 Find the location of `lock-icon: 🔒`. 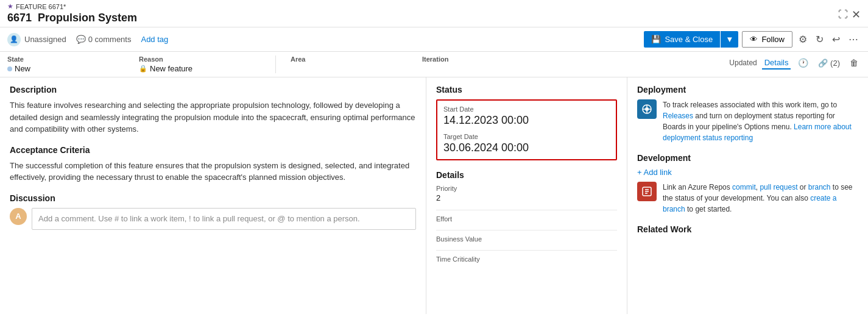

lock-icon: 🔒 is located at coordinates (143, 68).